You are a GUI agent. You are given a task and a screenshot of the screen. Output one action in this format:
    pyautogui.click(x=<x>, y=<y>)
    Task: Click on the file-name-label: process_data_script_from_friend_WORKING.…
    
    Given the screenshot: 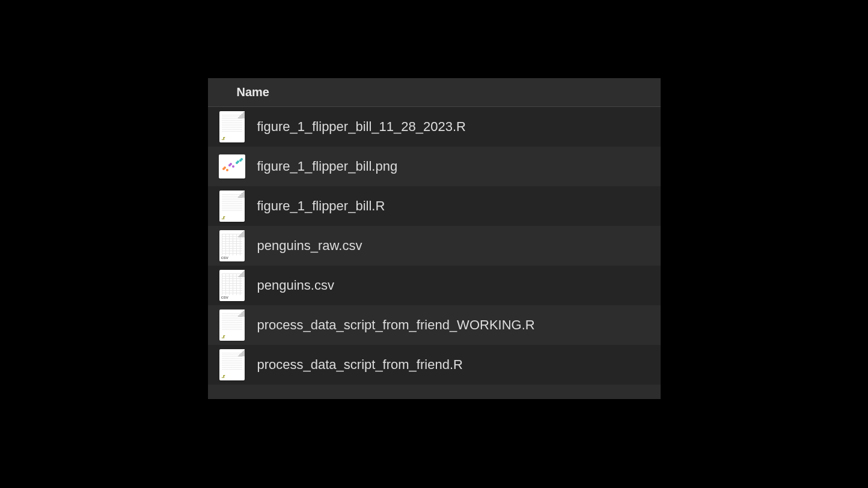 What is the action you would take?
    pyautogui.click(x=396, y=325)
    